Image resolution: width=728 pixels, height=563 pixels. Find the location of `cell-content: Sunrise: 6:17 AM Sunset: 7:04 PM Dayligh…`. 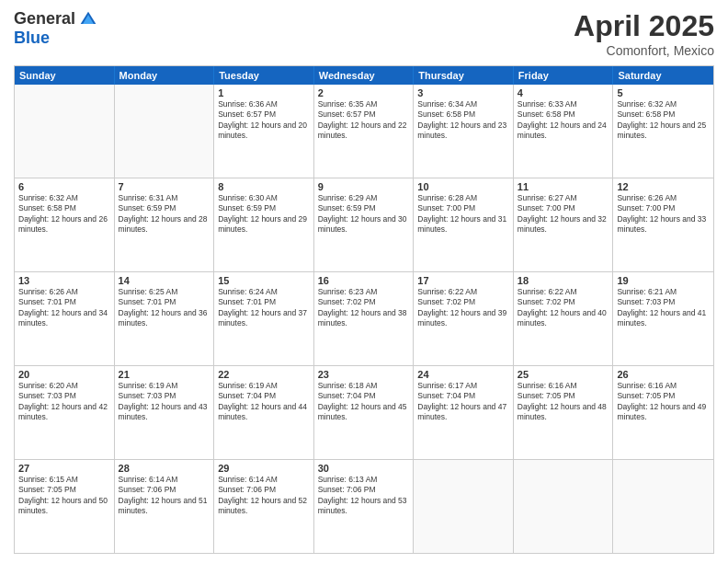

cell-content: Sunrise: 6:17 AM Sunset: 7:04 PM Dayligh… is located at coordinates (463, 402).